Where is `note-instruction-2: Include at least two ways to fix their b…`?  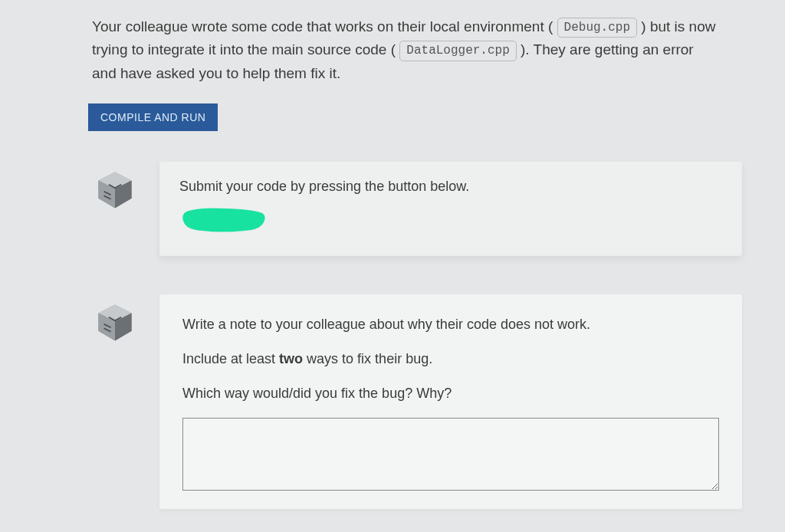
note-instruction-2: Include at least two ways to fix their b… is located at coordinates (451, 359).